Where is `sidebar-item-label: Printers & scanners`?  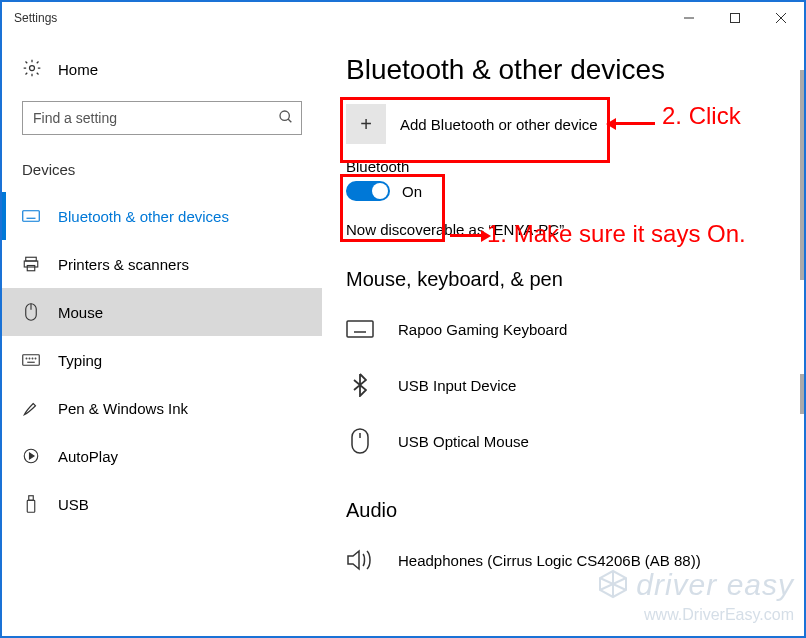 sidebar-item-label: Printers & scanners is located at coordinates (124, 264).